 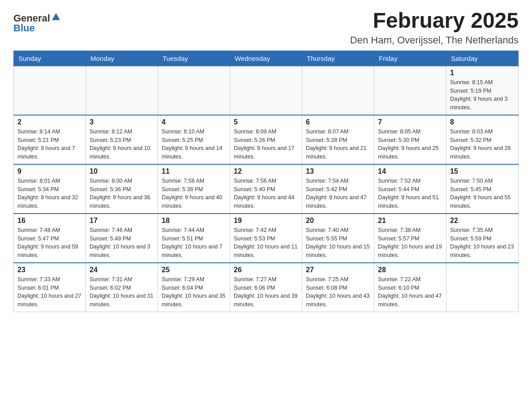 What do you see at coordinates (50, 287) in the screenshot?
I see `table-row: 23Sunrise: 7:33 AMSunset: 6:01 PMDayligh…` at bounding box center [50, 287].